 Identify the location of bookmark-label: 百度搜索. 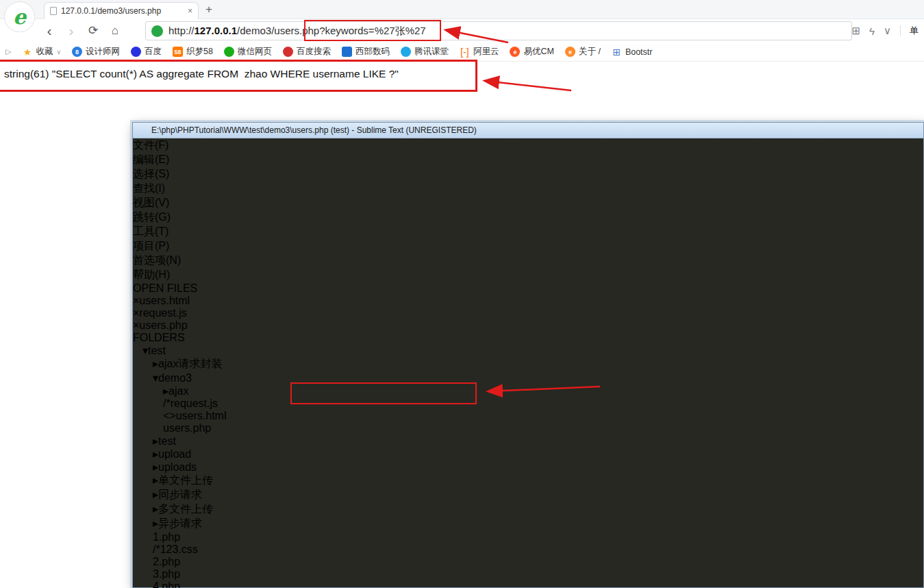
(314, 52).